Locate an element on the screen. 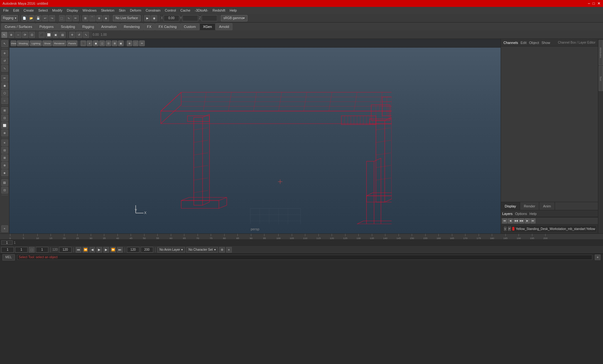 The image size is (603, 364). ruler-tick-175: 175 is located at coordinates (479, 237).